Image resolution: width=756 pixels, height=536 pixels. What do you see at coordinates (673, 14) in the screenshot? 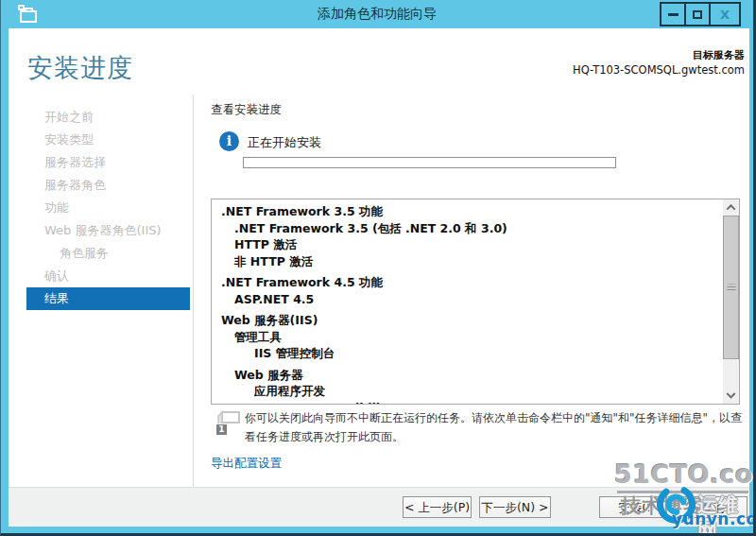
I see `minimize-button` at bounding box center [673, 14].